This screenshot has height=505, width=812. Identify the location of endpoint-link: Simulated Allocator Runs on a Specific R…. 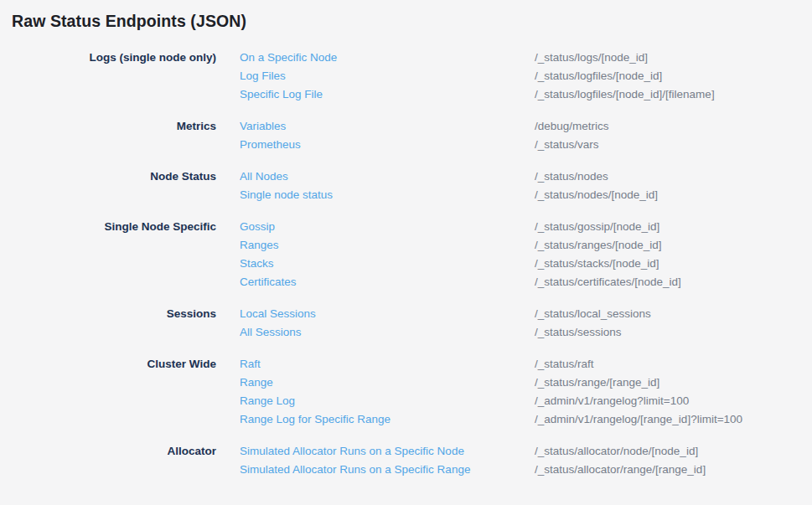
(387, 470).